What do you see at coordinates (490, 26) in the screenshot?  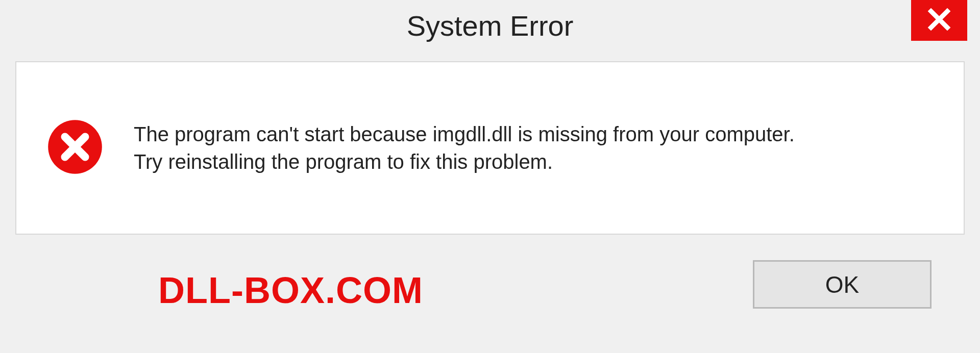 I see `titlebar: System Error` at bounding box center [490, 26].